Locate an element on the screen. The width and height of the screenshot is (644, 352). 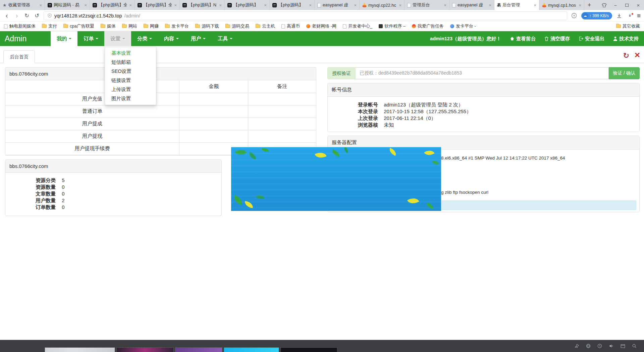
navbar-menu-item: 设置 is located at coordinates (118, 39).